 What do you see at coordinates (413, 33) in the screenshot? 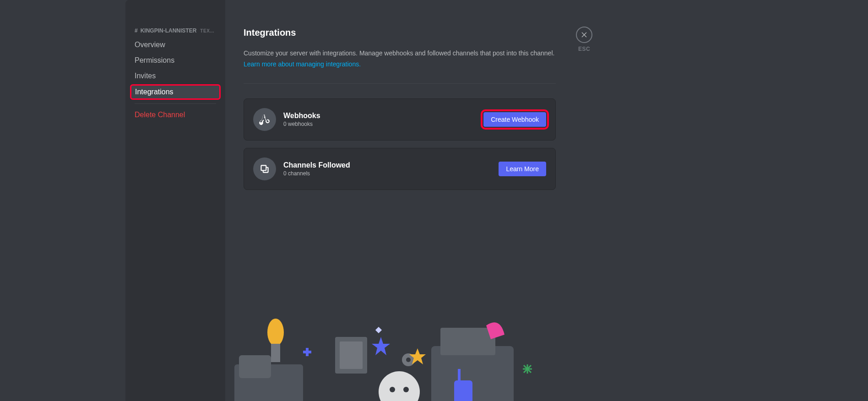
I see `page-title: Integrations` at bounding box center [413, 33].